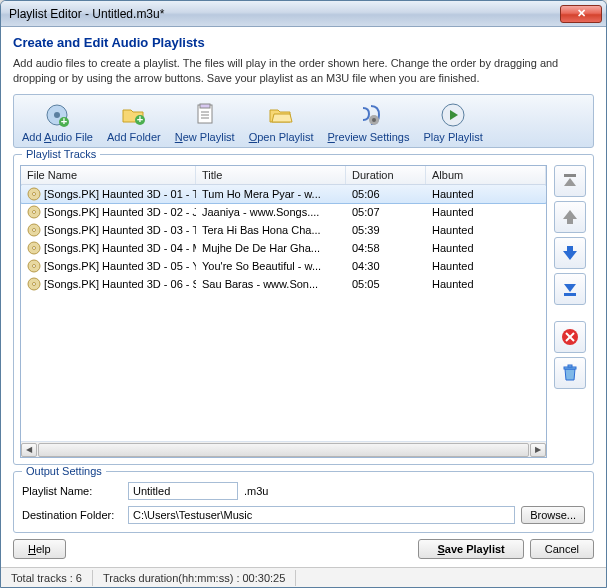 The height and width of the screenshot is (588, 607). Describe the element at coordinates (368, 115) in the screenshot. I see `preview-settings-icon` at that location.